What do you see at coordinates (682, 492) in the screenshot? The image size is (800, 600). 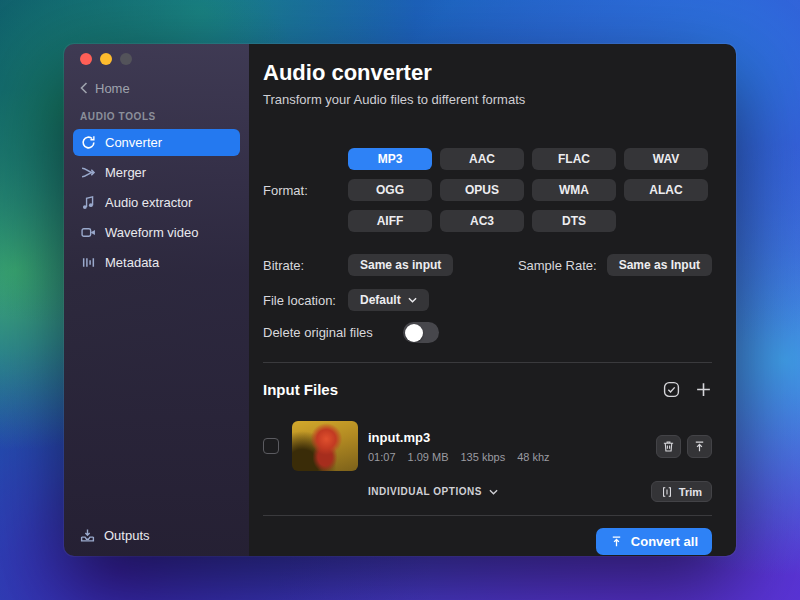 I see `trim-button: Trim` at bounding box center [682, 492].